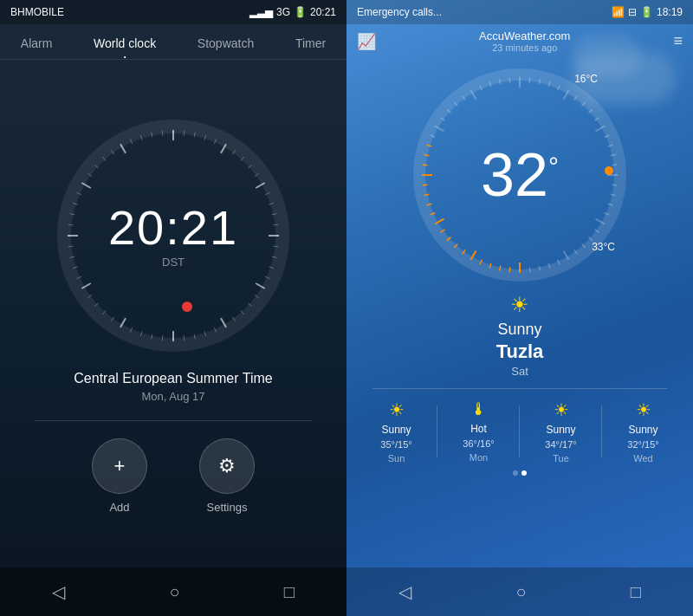 The image size is (693, 616). Describe the element at coordinates (478, 457) in the screenshot. I see `forecast-day-1: Mon` at that location.